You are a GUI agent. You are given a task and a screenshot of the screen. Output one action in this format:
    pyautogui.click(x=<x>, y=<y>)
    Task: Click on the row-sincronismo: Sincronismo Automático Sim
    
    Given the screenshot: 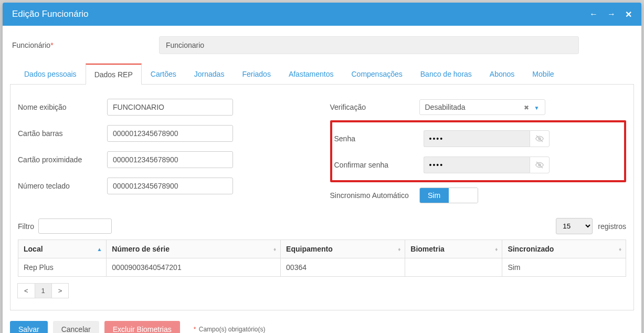 What is the action you would take?
    pyautogui.click(x=479, y=195)
    